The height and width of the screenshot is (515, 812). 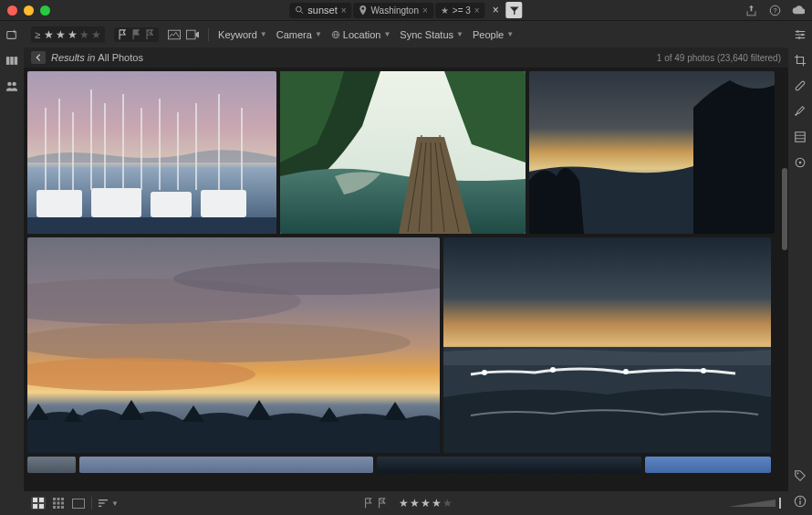 What do you see at coordinates (462, 11) in the screenshot?
I see `chip-label: >= 3` at bounding box center [462, 11].